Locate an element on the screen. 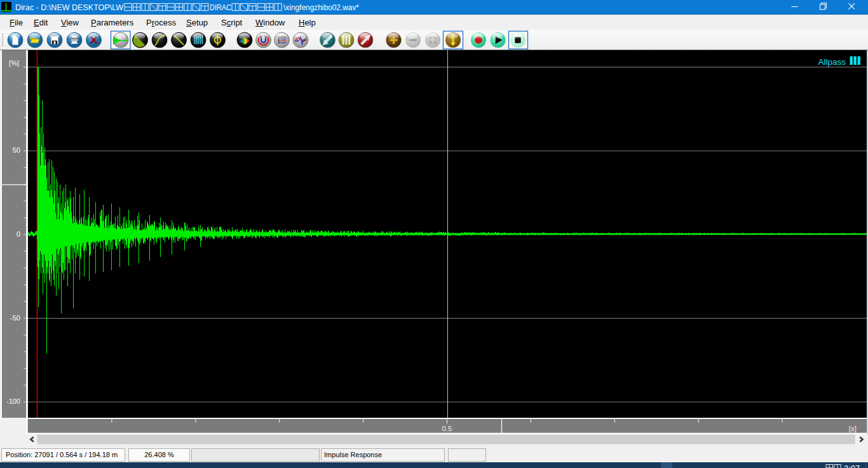 The image size is (868, 468). svg-text: 50 is located at coordinates (17, 150).